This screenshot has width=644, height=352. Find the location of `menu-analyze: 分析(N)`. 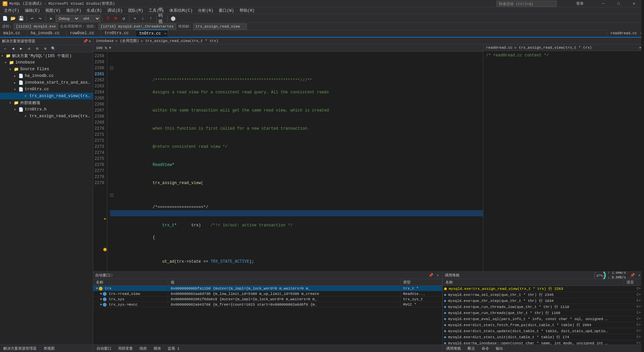

menu-analyze: 分析(N) is located at coordinates (206, 11).